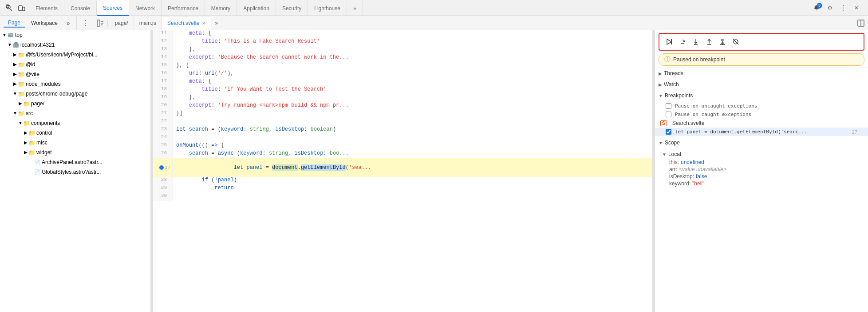  I want to click on tree-arrow-vite, so click(15, 74).